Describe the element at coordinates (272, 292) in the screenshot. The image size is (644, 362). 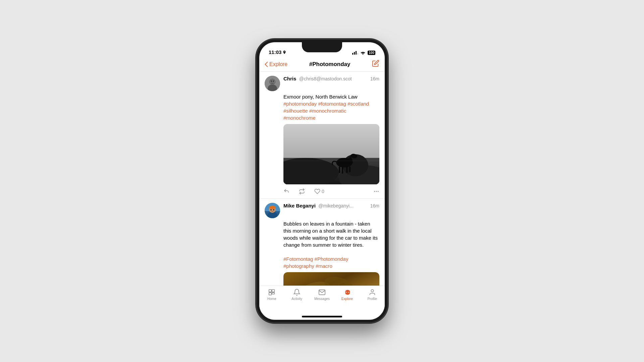
I see `home-icon` at that location.